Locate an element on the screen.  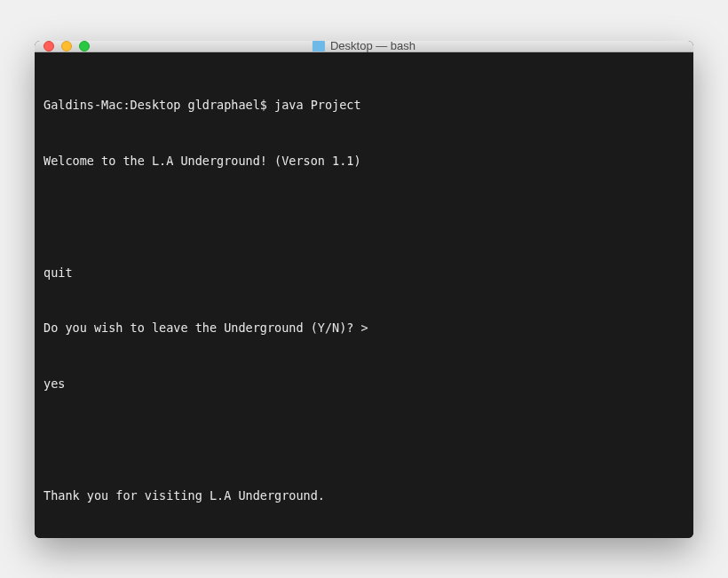
window-title: Desktop — bash is located at coordinates (373, 47).